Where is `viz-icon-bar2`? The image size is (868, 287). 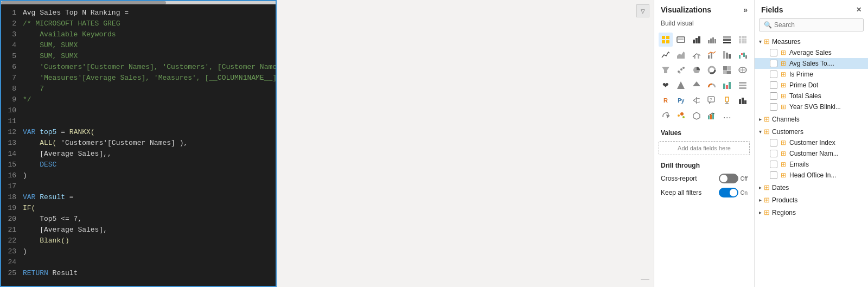 viz-icon-bar2 is located at coordinates (743, 100).